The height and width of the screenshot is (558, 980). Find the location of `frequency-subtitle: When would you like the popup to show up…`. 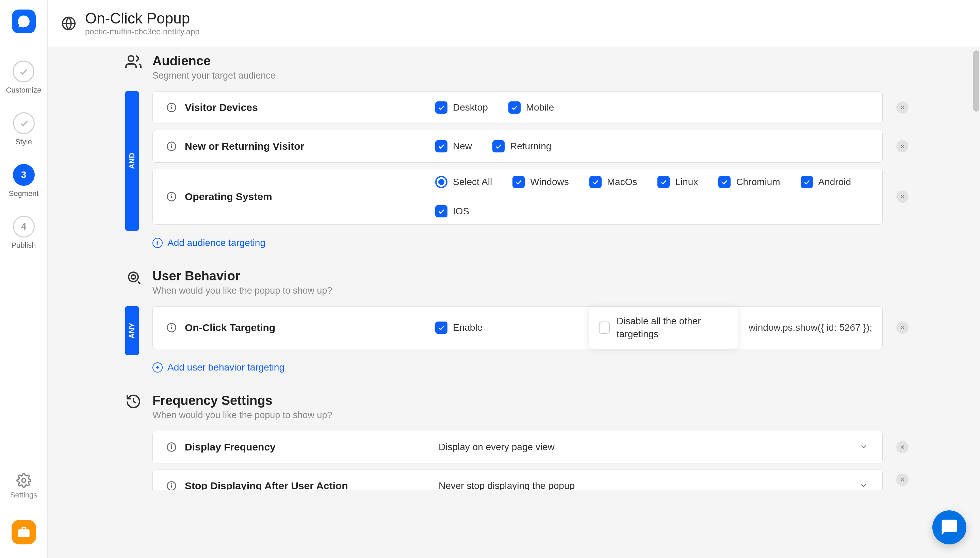

frequency-subtitle: When would you like the popup to show up… is located at coordinates (242, 415).